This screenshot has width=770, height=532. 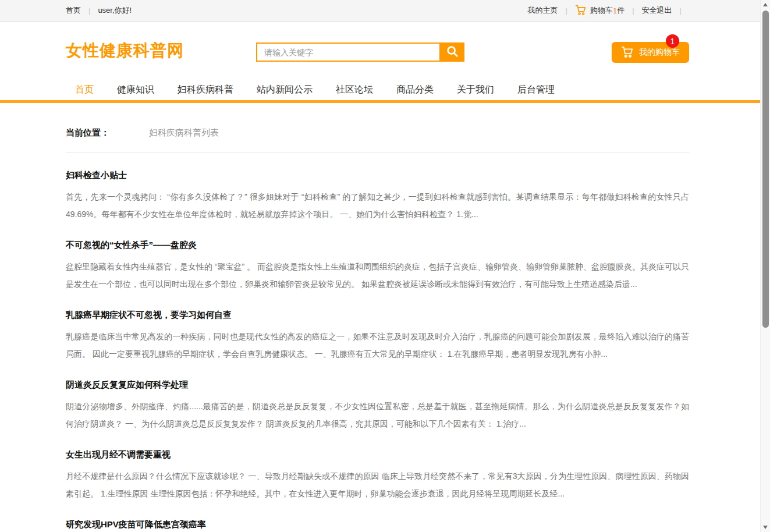 I want to click on article-excerpt: 首先，先来一个灵魂拷问： “你有多久没体检了？” 很多姐妹对于 “妇科检查” 的…, so click(x=377, y=205).